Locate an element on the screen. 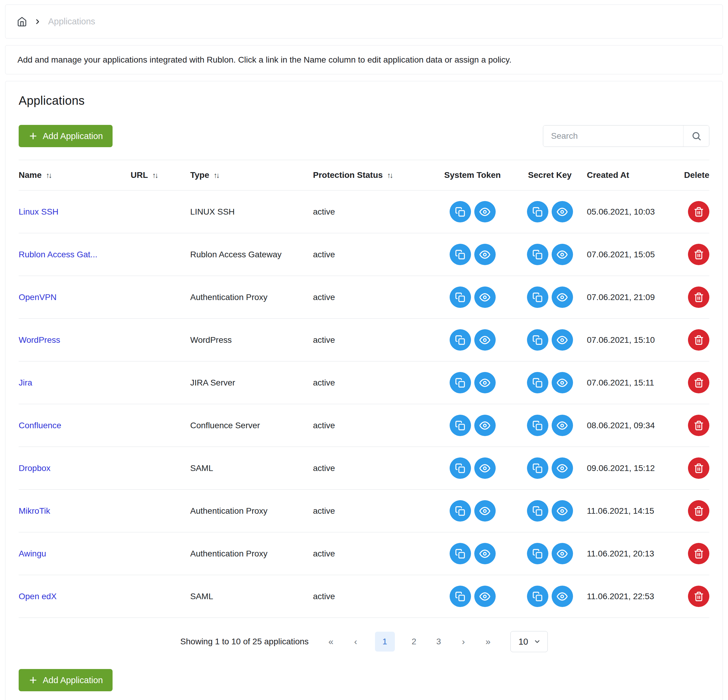 The width and height of the screenshot is (728, 700). add-application-button: Add Application is located at coordinates (65, 136).